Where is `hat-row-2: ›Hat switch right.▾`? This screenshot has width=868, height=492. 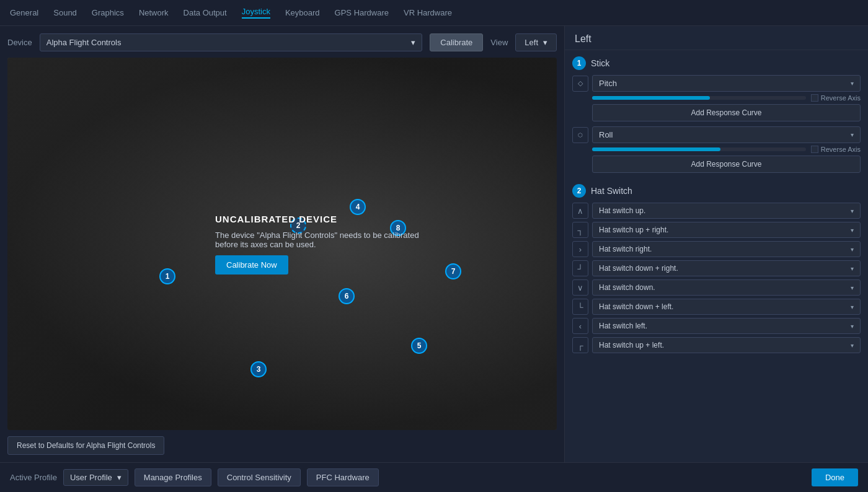
hat-row-2: ›Hat switch right.▾ is located at coordinates (717, 249).